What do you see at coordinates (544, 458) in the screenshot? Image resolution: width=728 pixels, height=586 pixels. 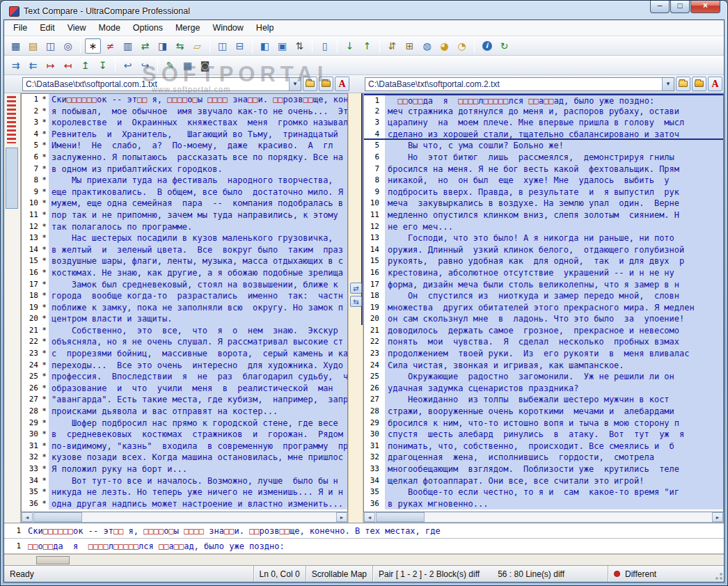 I see `right-pane-line: 32драгоценная жена, исполнившись гордост…` at bounding box center [544, 458].